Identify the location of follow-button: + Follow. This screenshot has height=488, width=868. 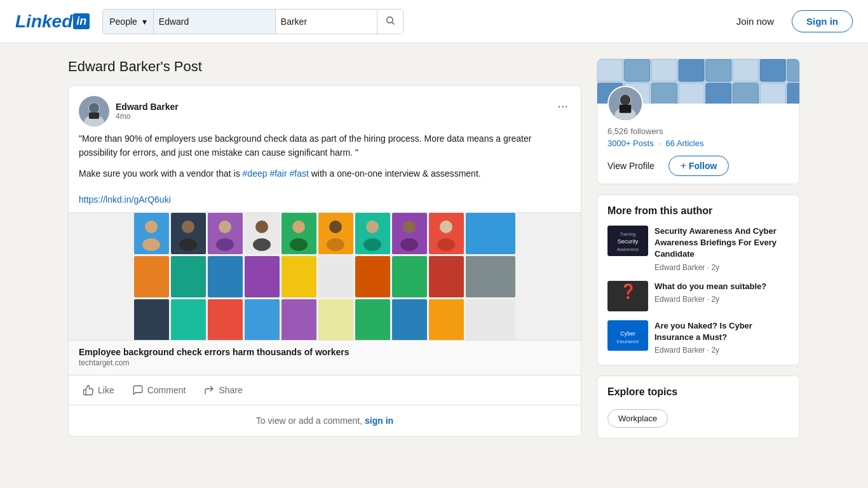
(699, 166).